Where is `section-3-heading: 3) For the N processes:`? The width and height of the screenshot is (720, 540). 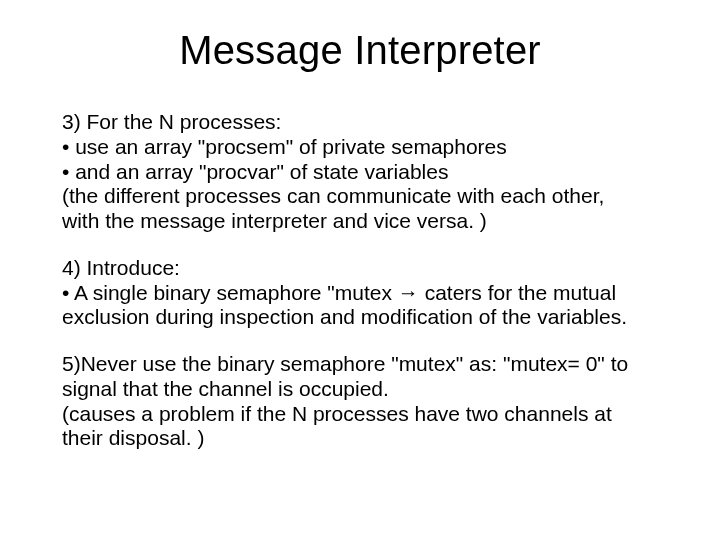
section-3-heading: 3) For the N processes: is located at coordinates (362, 122).